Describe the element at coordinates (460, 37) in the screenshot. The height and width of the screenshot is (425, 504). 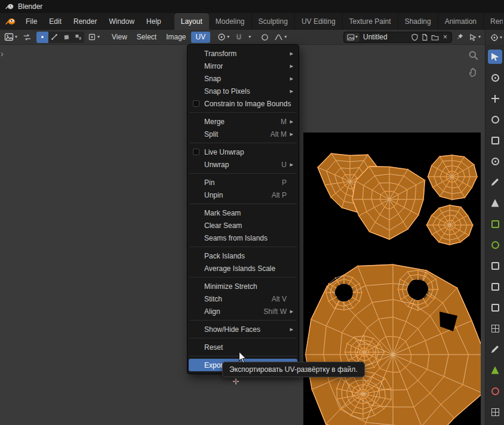
I see `pin-image-button` at that location.